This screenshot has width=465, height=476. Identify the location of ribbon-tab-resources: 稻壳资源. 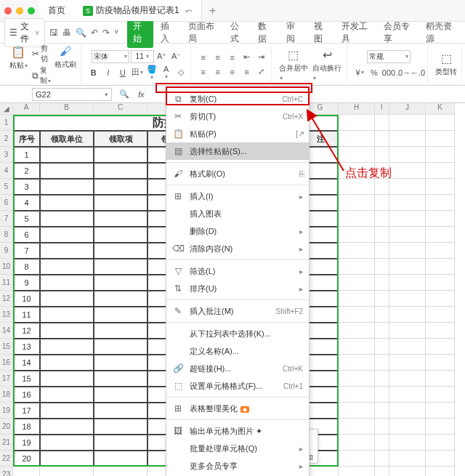
(440, 33).